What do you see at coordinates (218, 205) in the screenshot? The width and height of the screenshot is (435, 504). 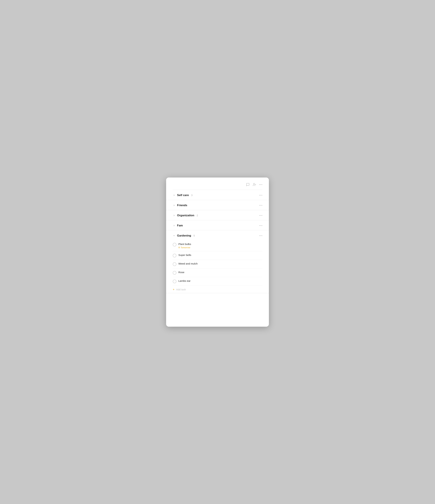 I see `section-friends: Friends` at bounding box center [218, 205].